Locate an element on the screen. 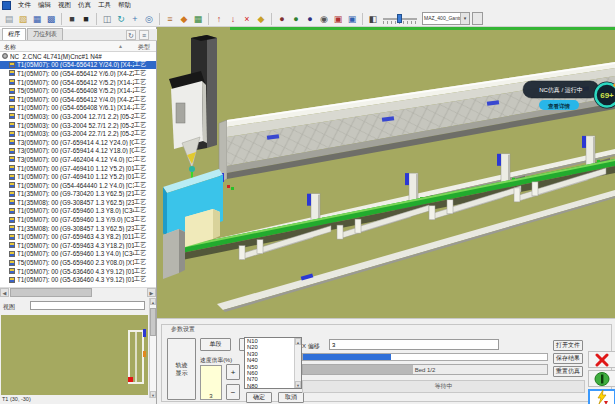 This screenshot has height=404, width=615. tool1-icon: ● is located at coordinates (282, 18).